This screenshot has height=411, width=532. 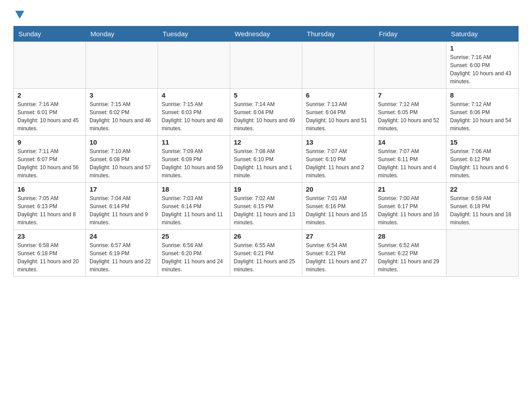 What do you see at coordinates (50, 112) in the screenshot?
I see `calendar-cell: 2Sunrise: 7:16 AM Sunset: 6:01 PM Daylig…` at bounding box center [50, 112].